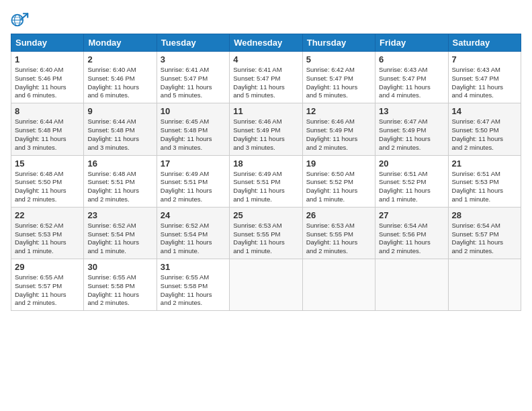  What do you see at coordinates (266, 181) in the screenshot?
I see `calendar-cell: 18Sunrise: 6:49 AMSunset: 5:51 PMDayligh…` at bounding box center [266, 181].